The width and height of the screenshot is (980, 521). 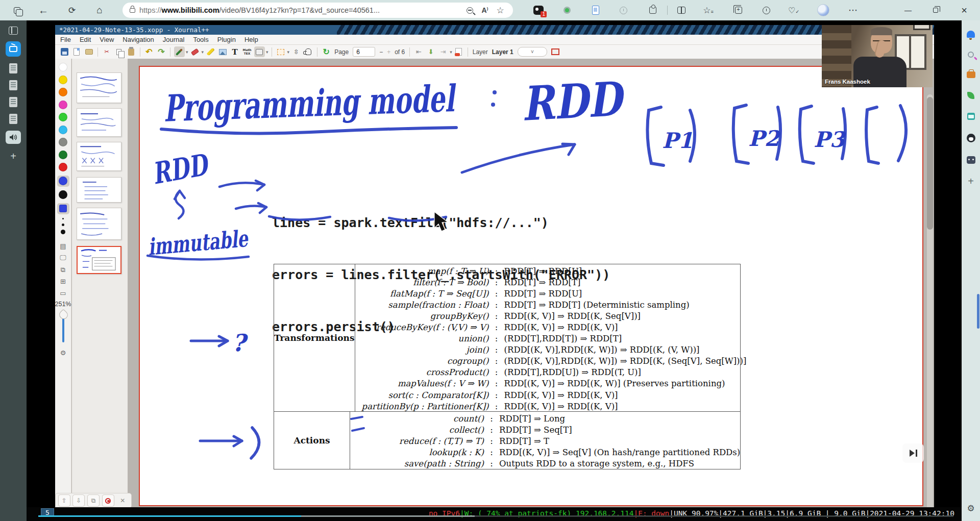 What do you see at coordinates (971, 160) in the screenshot?
I see `sidebar-chat-bot-icon` at bounding box center [971, 160].